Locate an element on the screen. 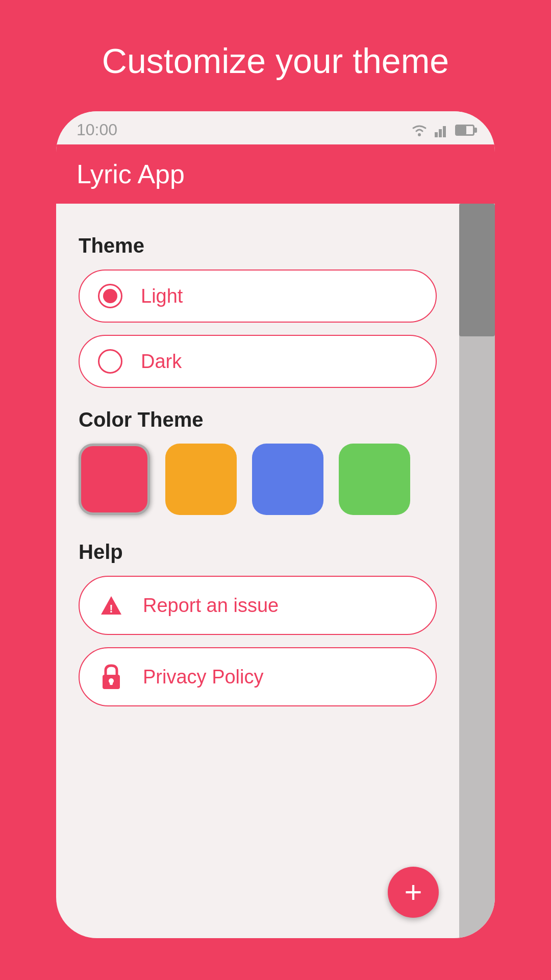  theme-section-label: Theme is located at coordinates (258, 246).